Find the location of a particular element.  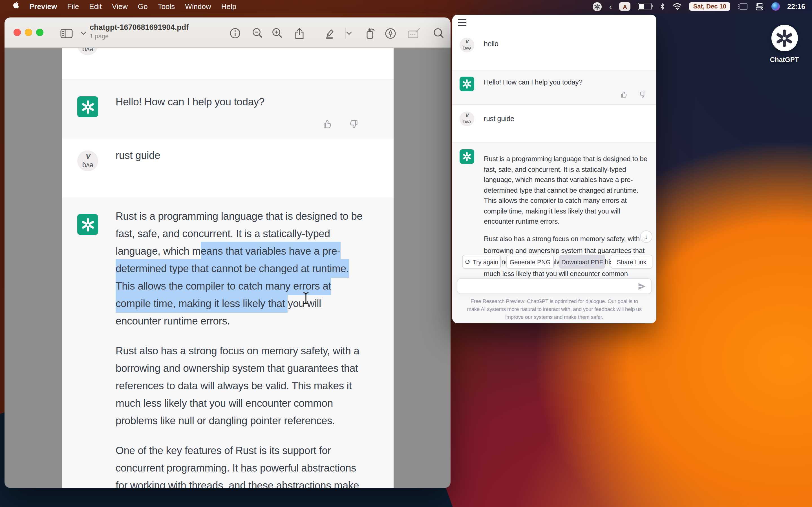

assistant-message-row: Hello! How can I help you today? is located at coordinates (554, 87).